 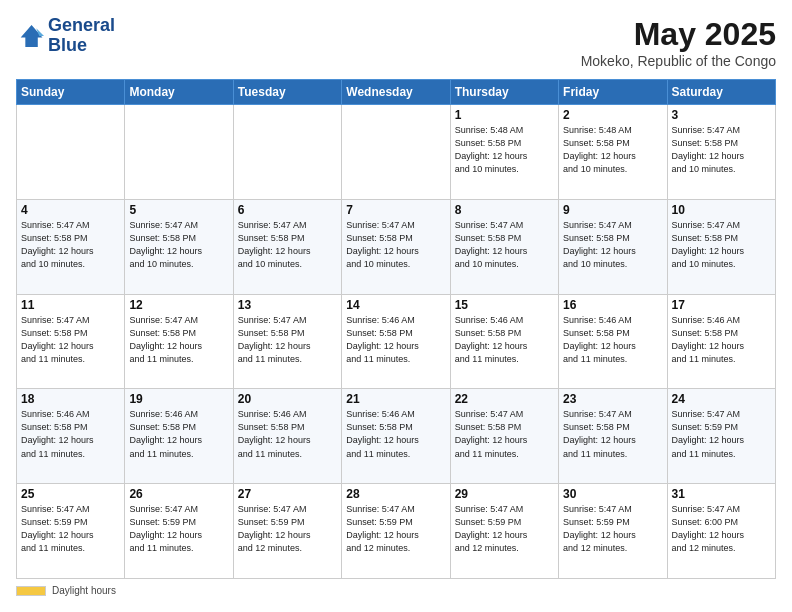 I want to click on calendar-cell: 5Sunrise: 5:47 AM Sunset: 5:58 PM Daylig…, so click(x=179, y=246).